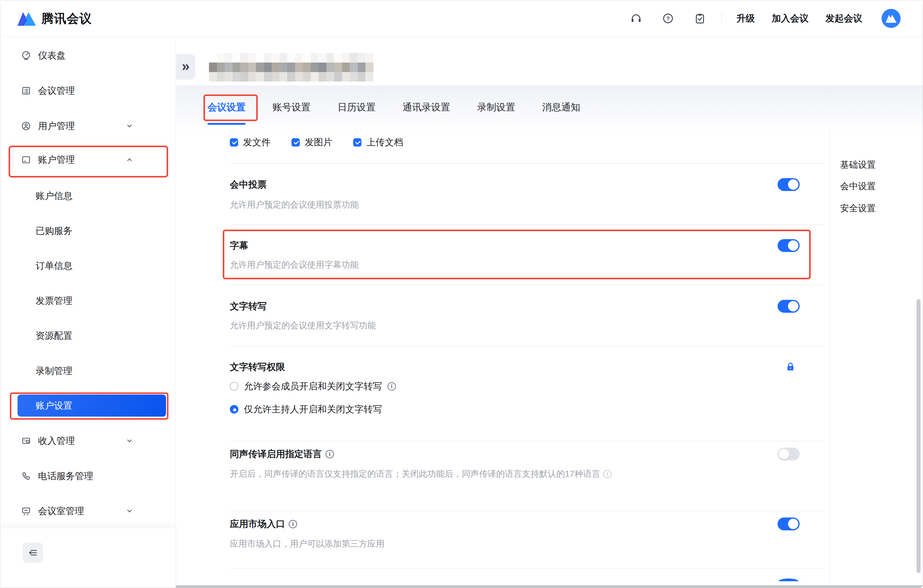  What do you see at coordinates (313, 386) in the screenshot?
I see `radio-label: 允许参会成员开启和关闭文字转写` at bounding box center [313, 386].